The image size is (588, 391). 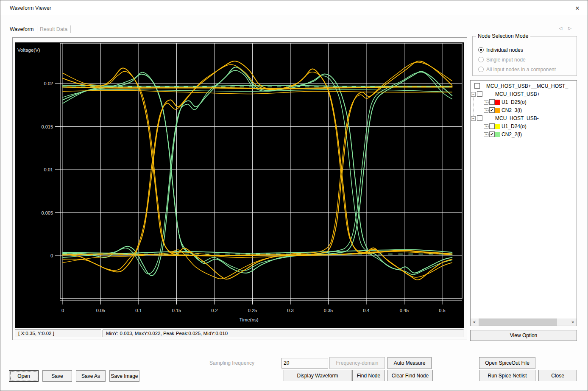 What do you see at coordinates (318, 376) in the screenshot?
I see `display-waveform-button: Display Waveform` at bounding box center [318, 376].